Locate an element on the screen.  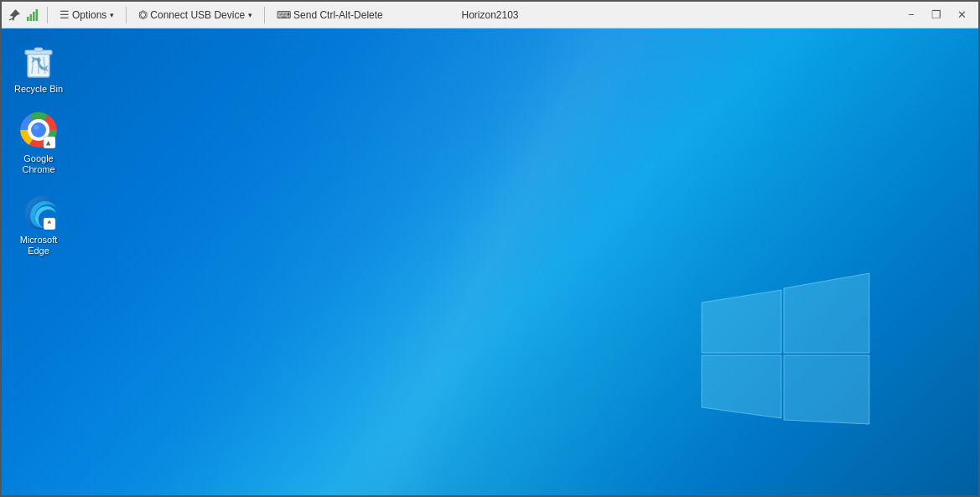
signal-icon is located at coordinates (33, 15).